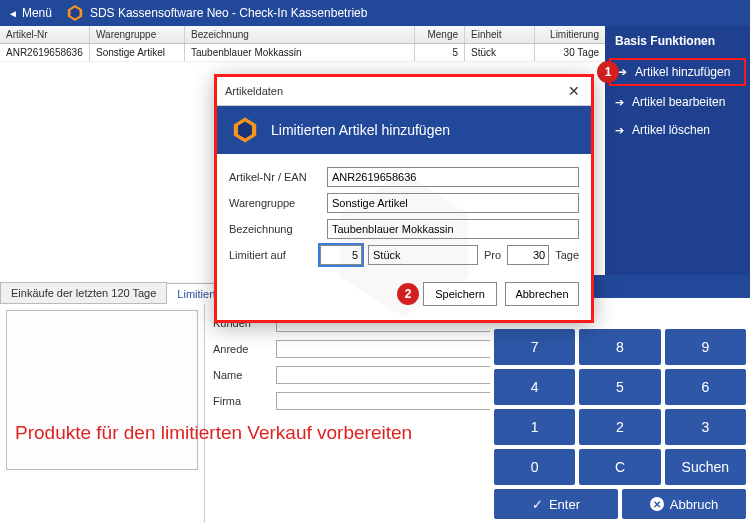  Describe the element at coordinates (534, 427) in the screenshot. I see `key-1: 1` at that location.